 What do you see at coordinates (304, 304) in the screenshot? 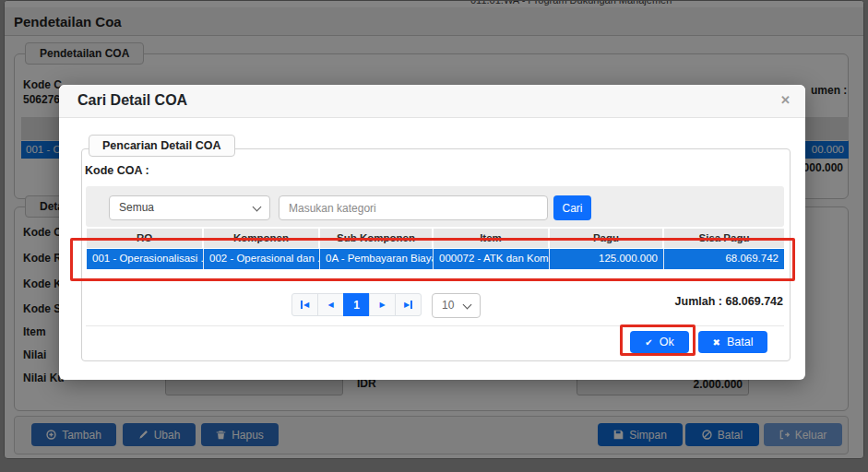
I see `first-page-button: ◀` at bounding box center [304, 304].